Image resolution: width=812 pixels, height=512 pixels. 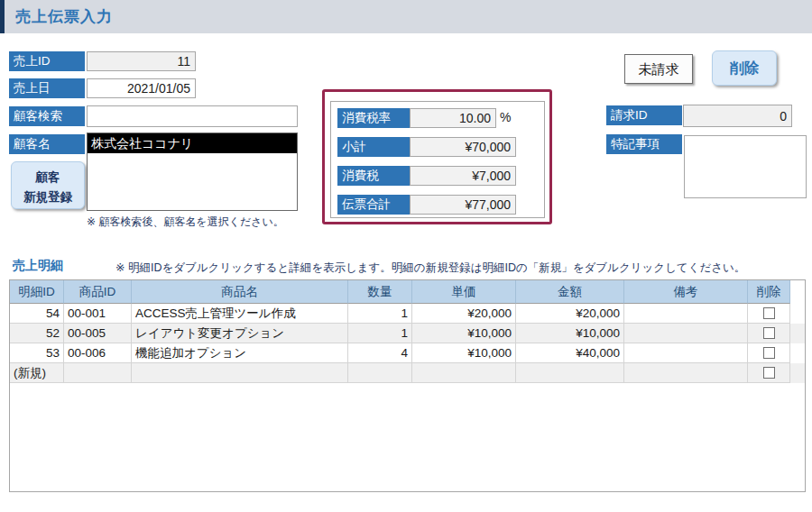 I want to click on cell-amount: ¥40,000, so click(x=570, y=353).